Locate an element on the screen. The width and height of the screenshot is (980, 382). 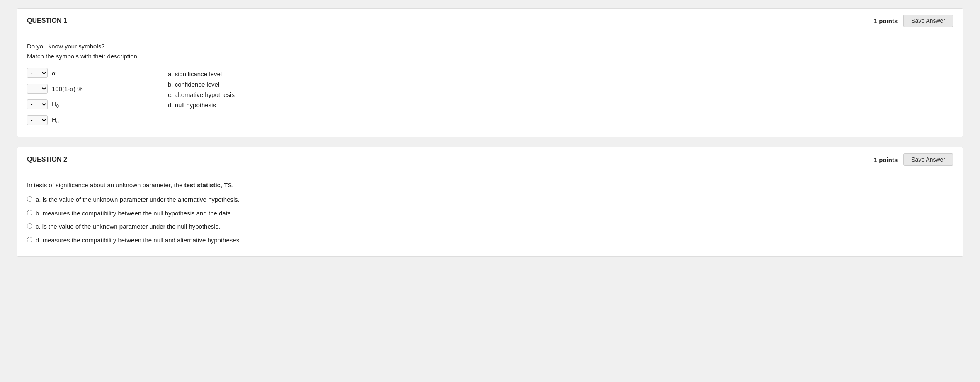
question-2-radio-b is located at coordinates (30, 213).